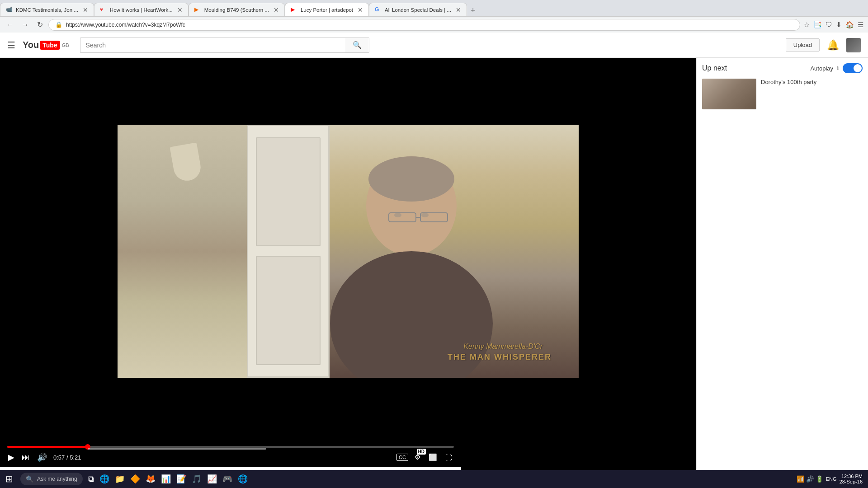 Image resolution: width=868 pixels, height=488 pixels. Describe the element at coordinates (11, 45) in the screenshot. I see `hamburger-menu-icon: ☰` at that location.